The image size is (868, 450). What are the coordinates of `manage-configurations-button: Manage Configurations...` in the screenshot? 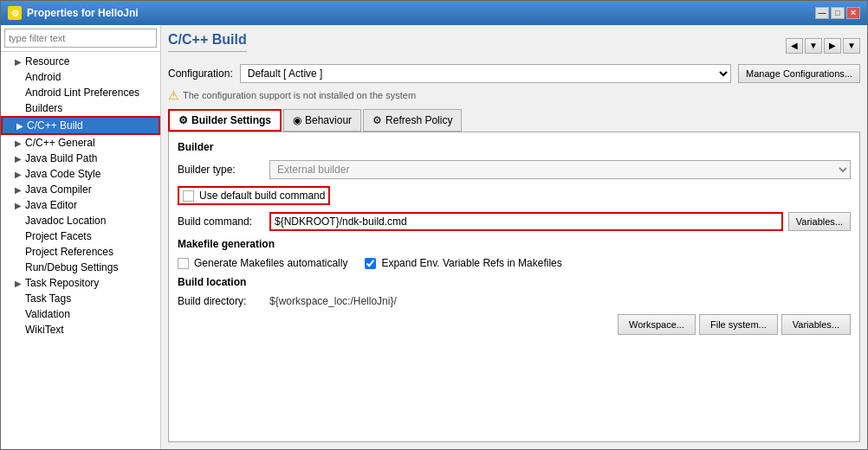 It's located at (799, 74).